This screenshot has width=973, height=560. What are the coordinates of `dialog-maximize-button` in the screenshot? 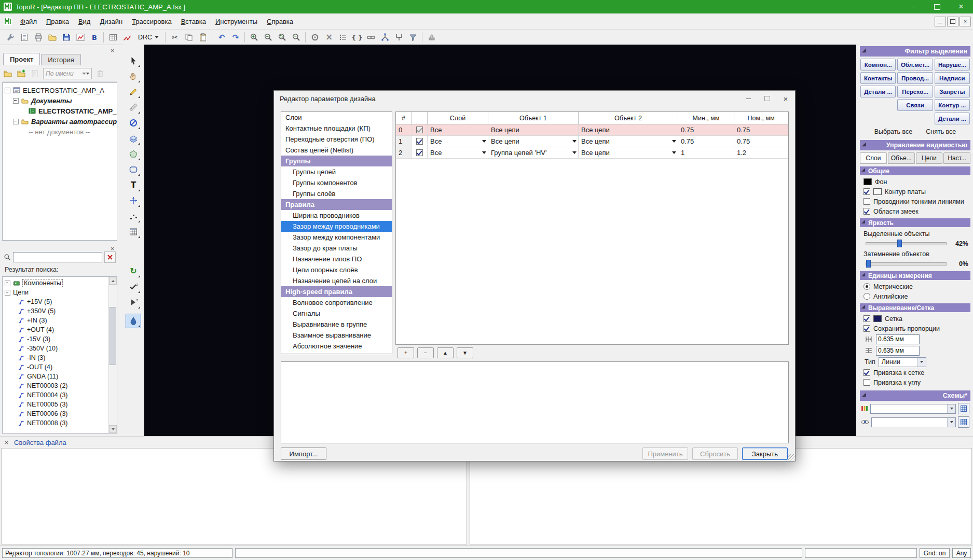 It's located at (767, 99).